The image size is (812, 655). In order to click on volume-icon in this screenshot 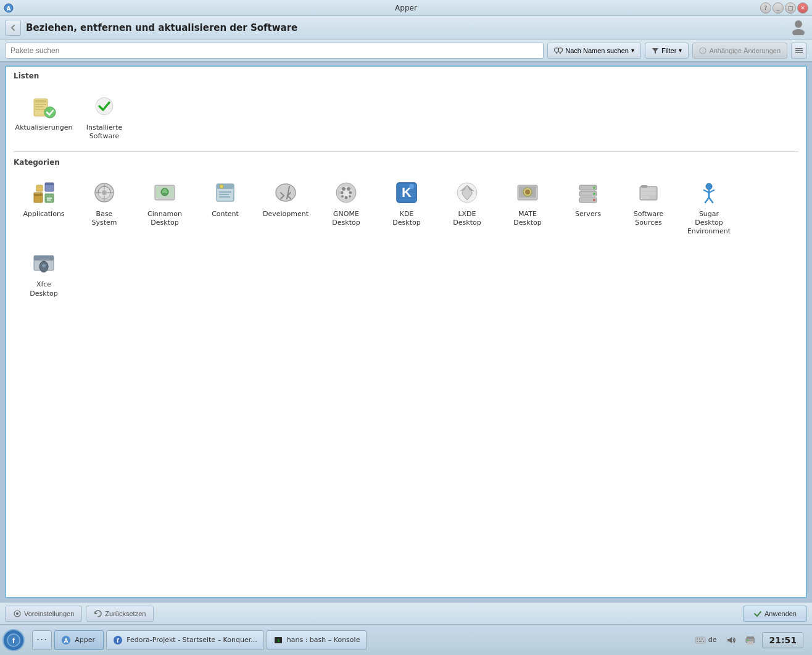, I will do `click(731, 640)`.